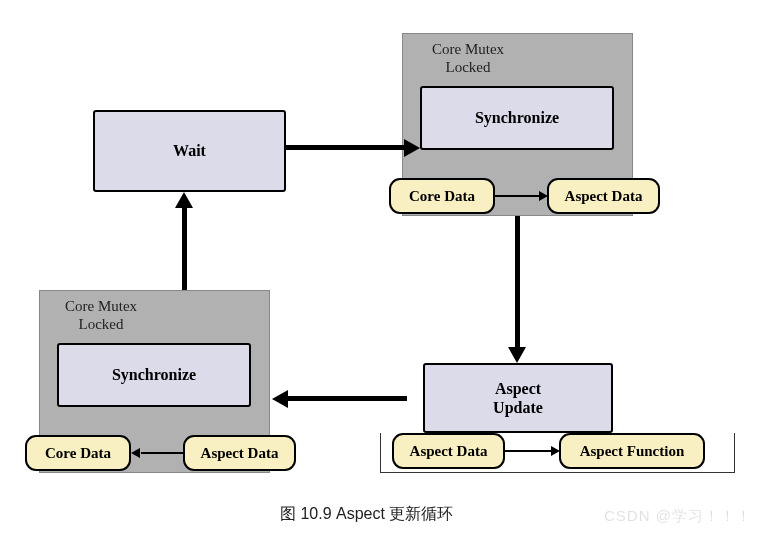 This screenshot has width=775, height=536. Describe the element at coordinates (348, 398) in the screenshot. I see `arrow-update-to-sync` at that location.